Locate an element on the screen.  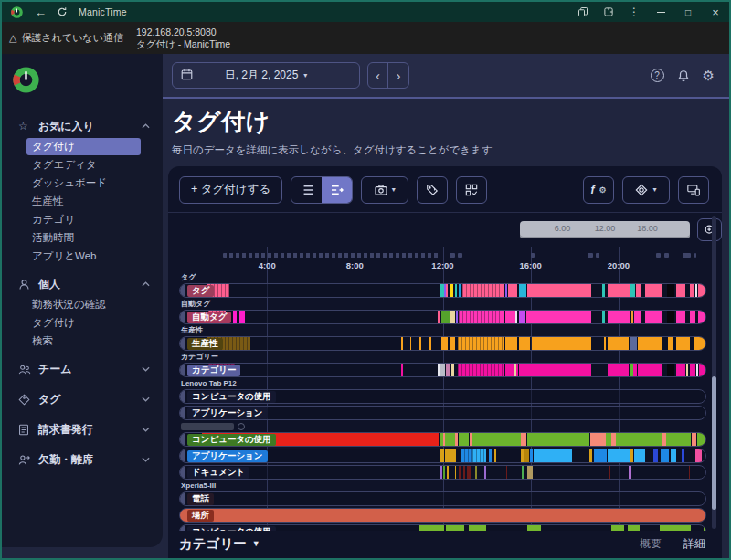
sidebar-item: タグエディタ is located at coordinates (84, 164).